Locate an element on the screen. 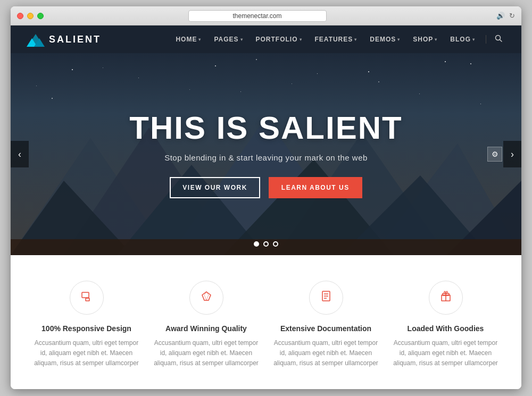 Image resolution: width=532 pixels, height=396 pixels. feature-title-2: Award Winning Quality is located at coordinates (206, 328).